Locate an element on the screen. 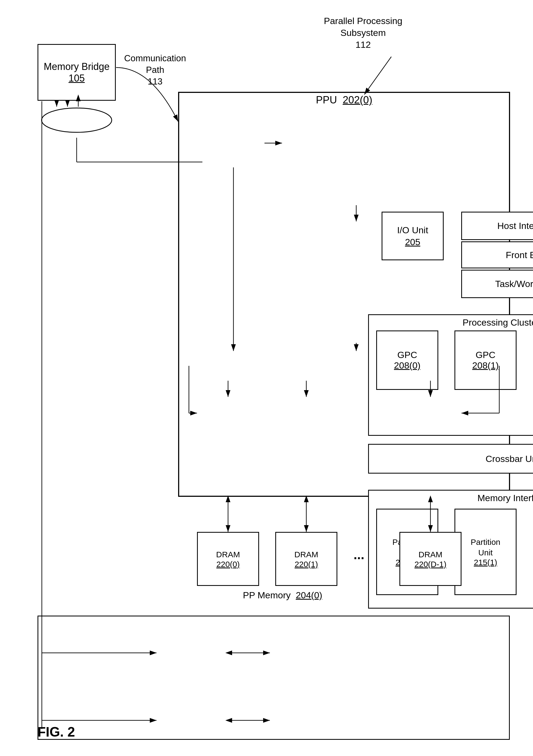  memory-bridge-label: Memory Bridge is located at coordinates (77, 67).